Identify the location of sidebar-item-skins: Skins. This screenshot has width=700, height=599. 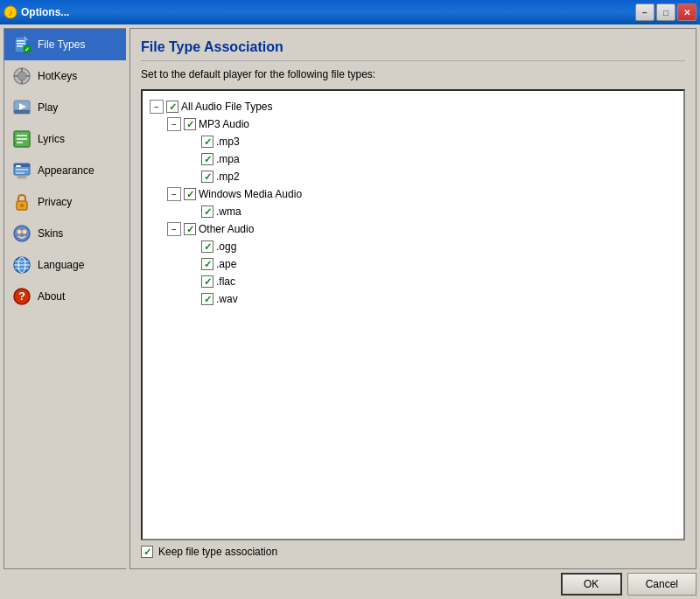
(65, 233).